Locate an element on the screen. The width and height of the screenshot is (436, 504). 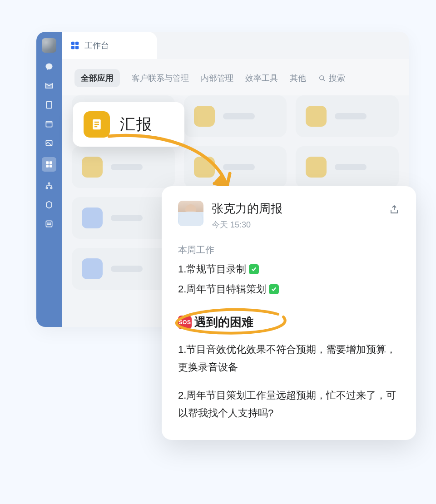
feature-report-card: 汇报 is located at coordinates (129, 124).